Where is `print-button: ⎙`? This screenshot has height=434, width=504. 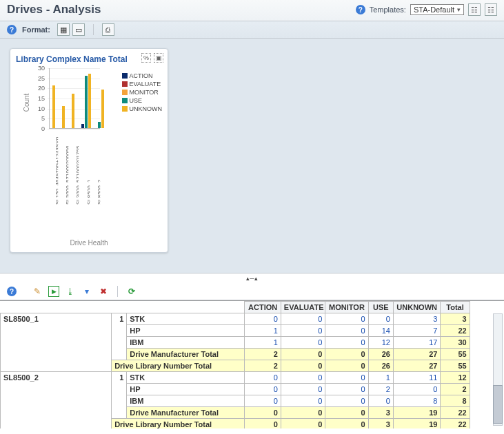
print-button: ⎙ is located at coordinates (108, 30).